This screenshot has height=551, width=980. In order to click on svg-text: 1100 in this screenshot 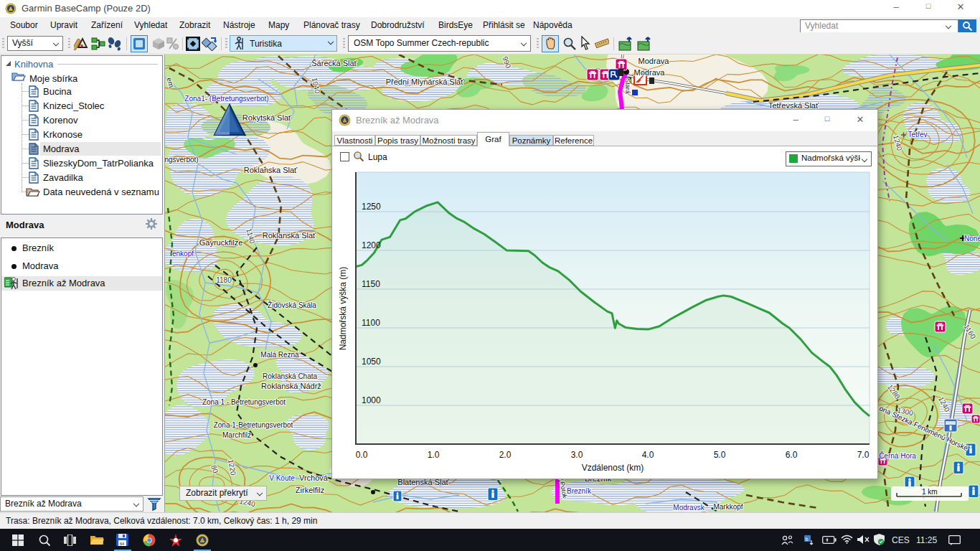, I will do `click(371, 323)`.